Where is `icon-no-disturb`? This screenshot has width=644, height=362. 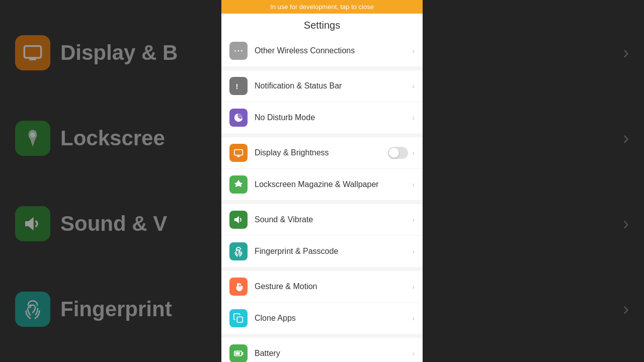 icon-no-disturb is located at coordinates (238, 118).